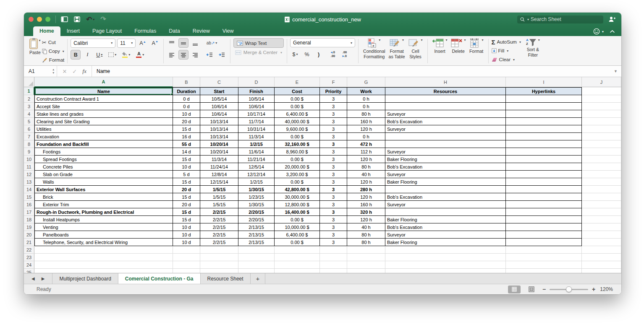  I want to click on row-header-21: 21, so click(29, 242).